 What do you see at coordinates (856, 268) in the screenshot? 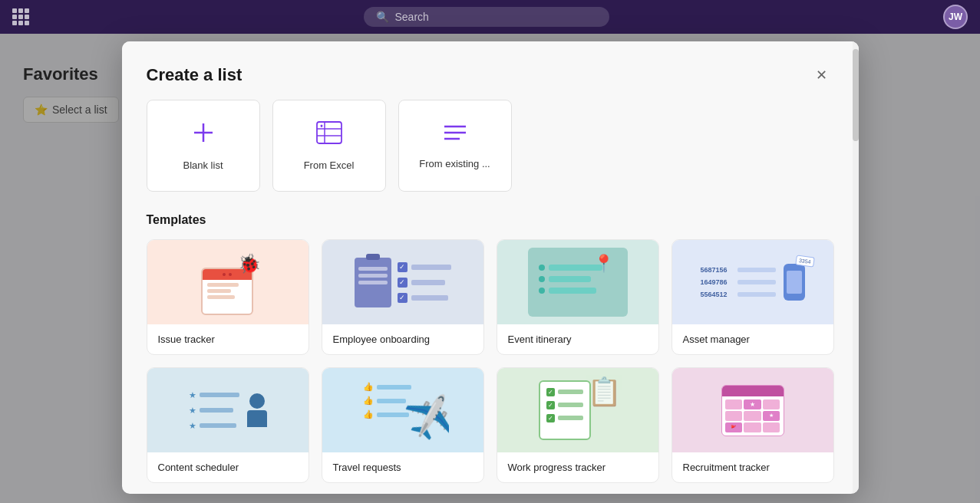
I see `scrollbar-track` at bounding box center [856, 268].